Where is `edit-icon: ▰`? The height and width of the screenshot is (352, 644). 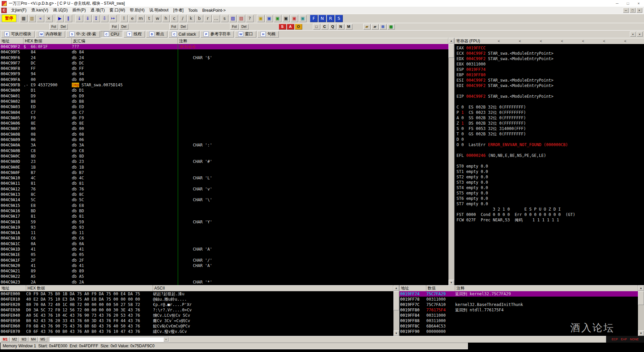
edit-icon: ▰ is located at coordinates (367, 27).